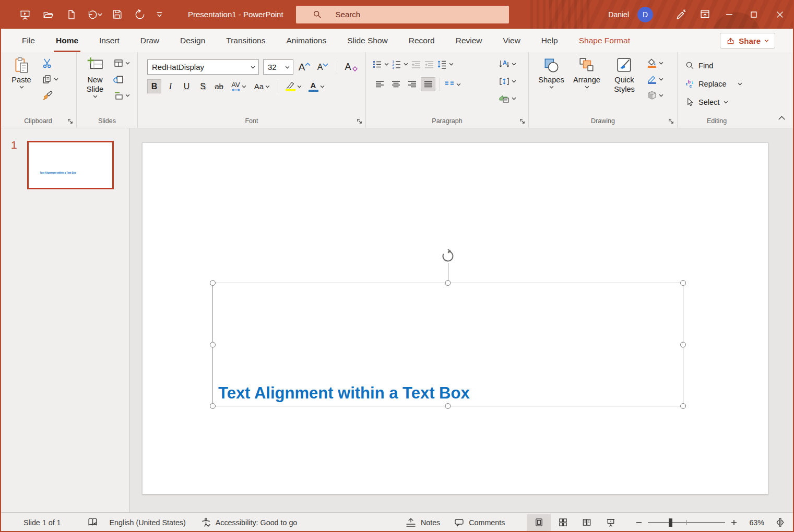  What do you see at coordinates (203, 87) in the screenshot?
I see `text-shadow-button: S` at bounding box center [203, 87].